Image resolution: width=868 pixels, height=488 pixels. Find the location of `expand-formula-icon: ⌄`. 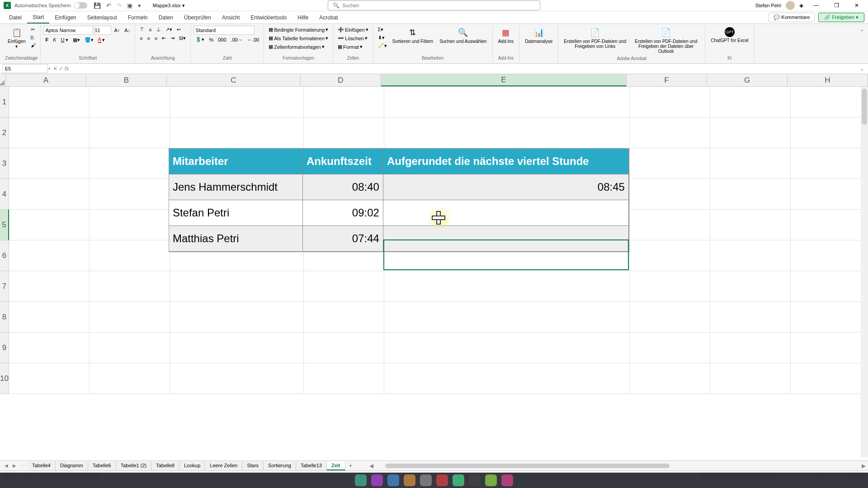

expand-formula-icon: ⌄ is located at coordinates (862, 69).